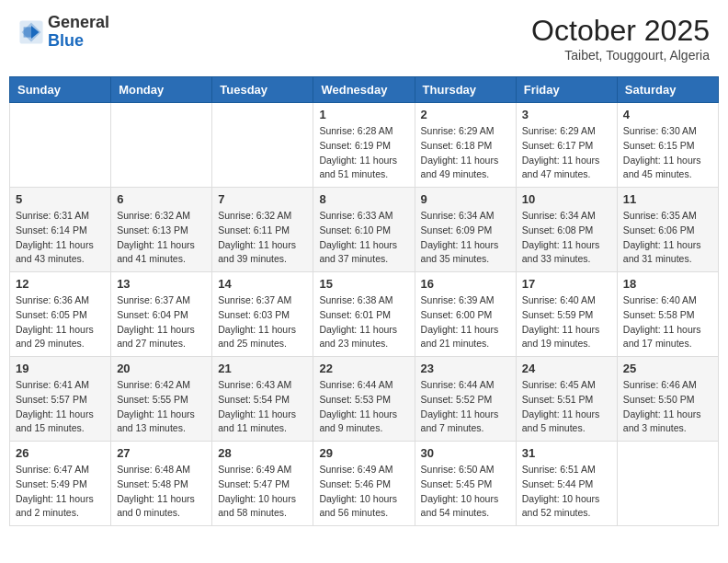  What do you see at coordinates (465, 368) in the screenshot?
I see `day-number: 23` at bounding box center [465, 368].